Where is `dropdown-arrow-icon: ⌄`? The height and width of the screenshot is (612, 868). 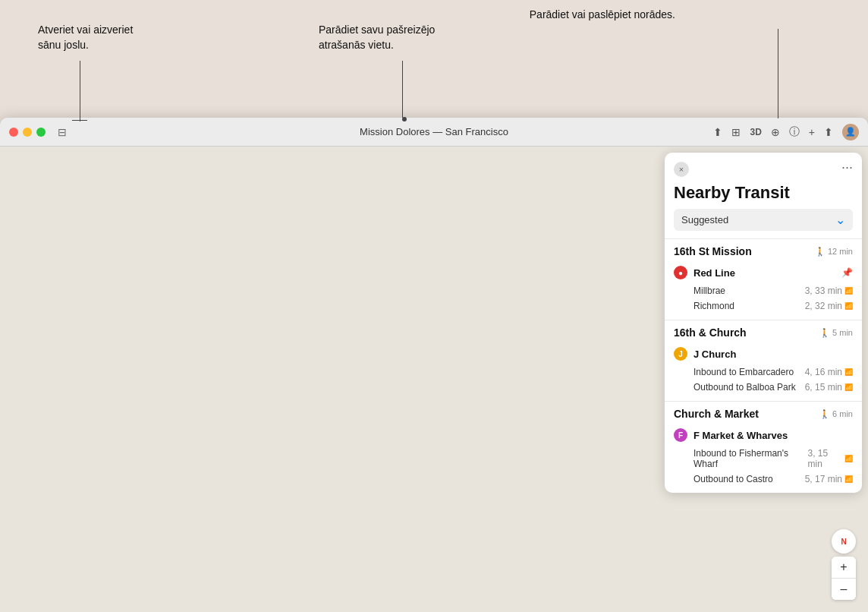 dropdown-arrow-icon: ⌄ is located at coordinates (841, 220).